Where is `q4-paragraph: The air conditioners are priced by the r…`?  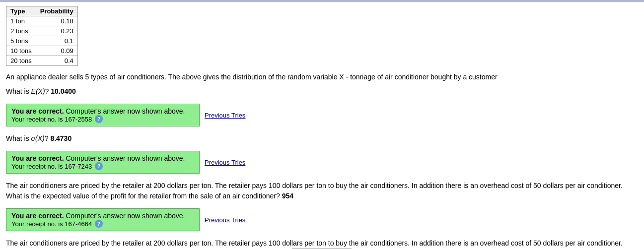
q4-paragraph: The air conditioners are priced by the r… is located at coordinates (322, 244).